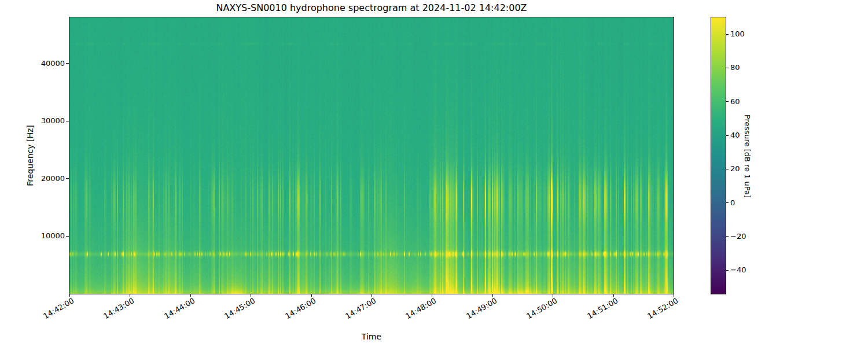 Image resolution: width=868 pixels, height=347 pixels. What do you see at coordinates (733, 203) in the screenshot?
I see `colorbar-tick-label: 0` at bounding box center [733, 203].